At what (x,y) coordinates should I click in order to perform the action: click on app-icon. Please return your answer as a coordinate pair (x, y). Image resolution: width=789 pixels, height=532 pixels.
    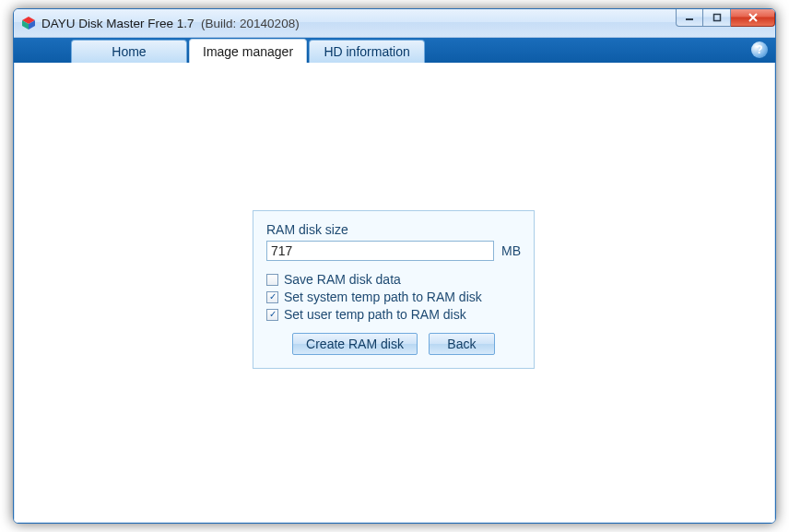
    Looking at the image, I should click on (29, 23).